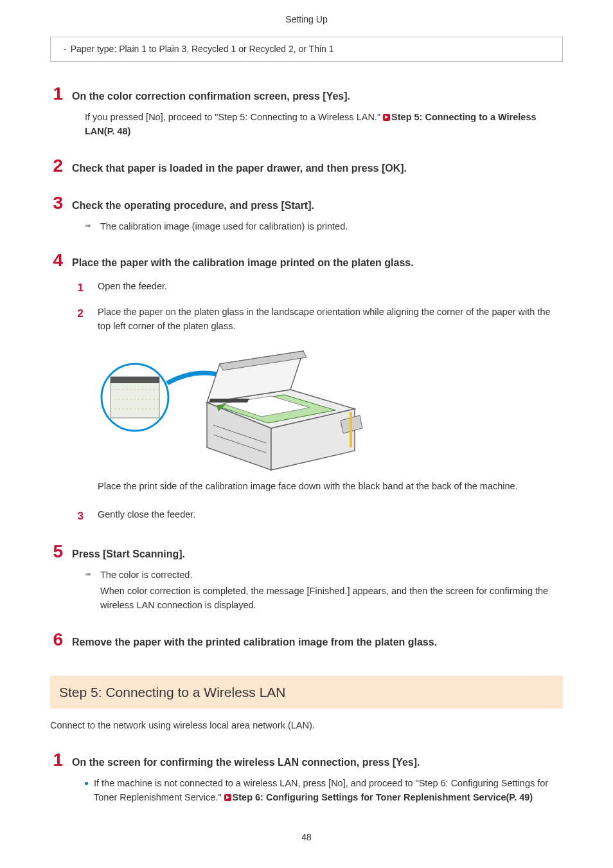 The image size is (613, 868). I want to click on step-title: Press [Start Scanning]., so click(129, 554).